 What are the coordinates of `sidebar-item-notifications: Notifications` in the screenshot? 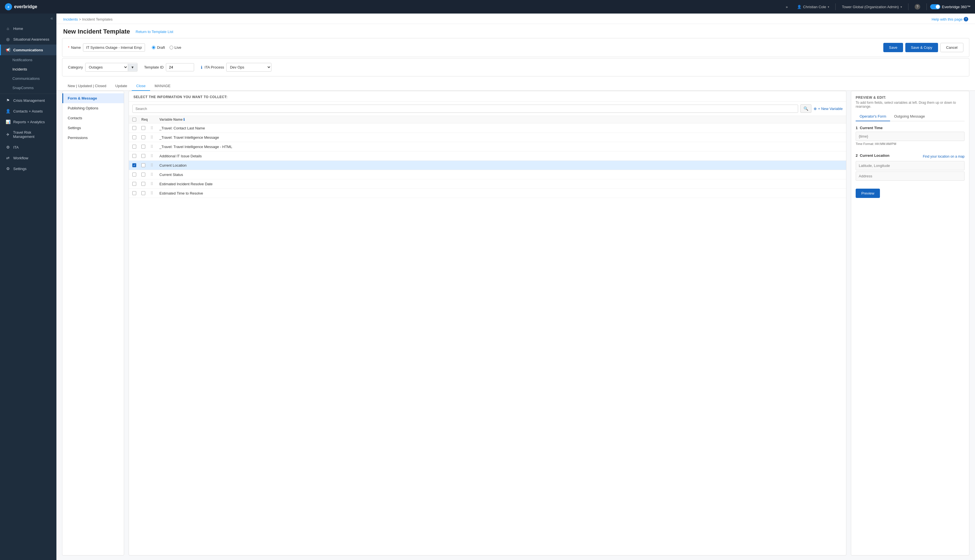 It's located at (28, 60).